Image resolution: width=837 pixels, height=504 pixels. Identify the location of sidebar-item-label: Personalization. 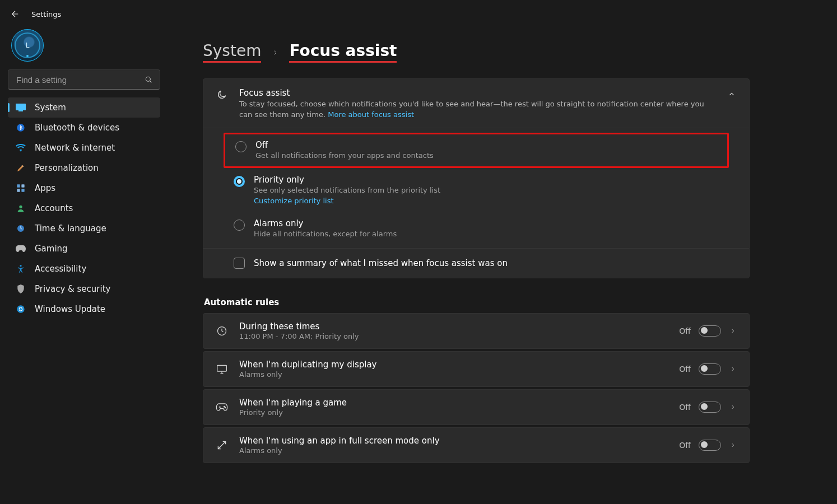
(67, 168).